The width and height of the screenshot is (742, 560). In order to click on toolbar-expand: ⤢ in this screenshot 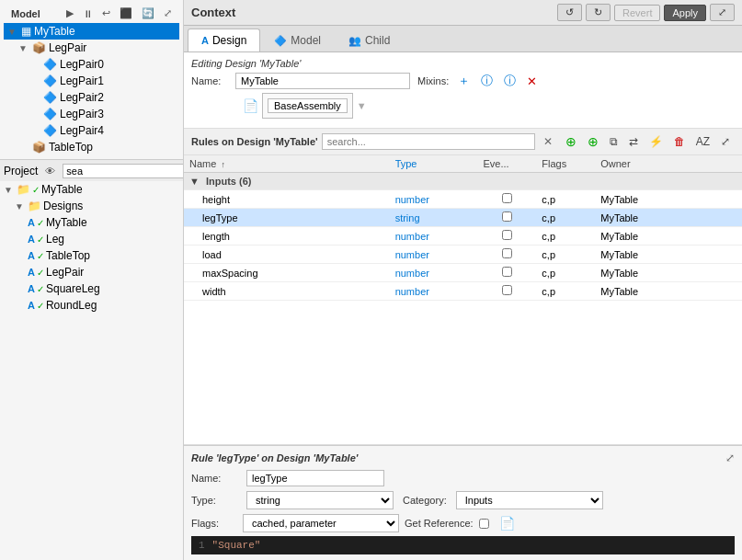, I will do `click(167, 13)`.